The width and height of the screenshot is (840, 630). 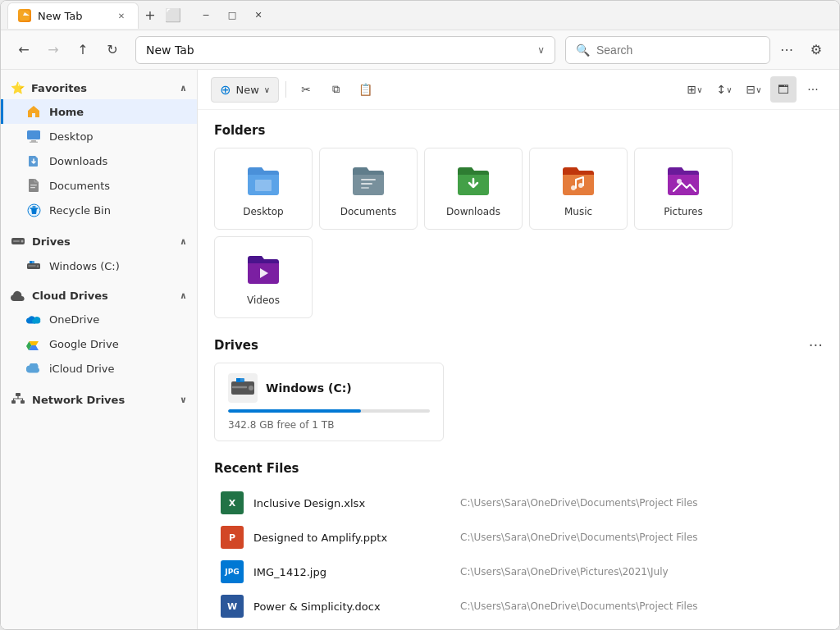 What do you see at coordinates (638, 606) in the screenshot?
I see `file-path-docx: C:\Users\Sara\OneDrive\Documents\Project…` at bounding box center [638, 606].